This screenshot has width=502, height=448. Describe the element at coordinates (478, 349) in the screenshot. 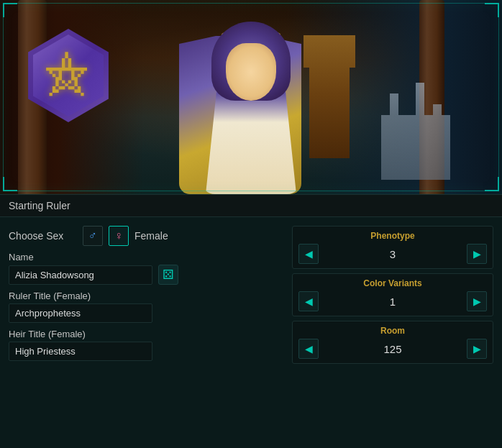

I see `room-next-icon: ▶` at that location.